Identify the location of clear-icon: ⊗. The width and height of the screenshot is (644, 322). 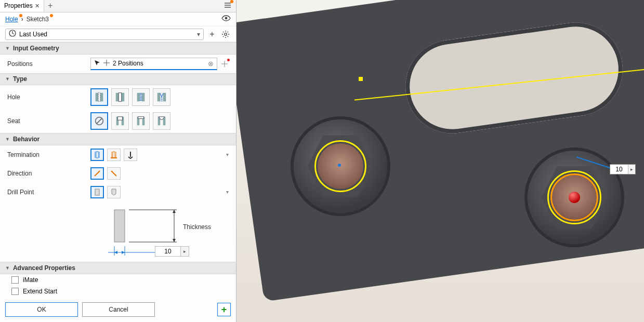
(211, 63).